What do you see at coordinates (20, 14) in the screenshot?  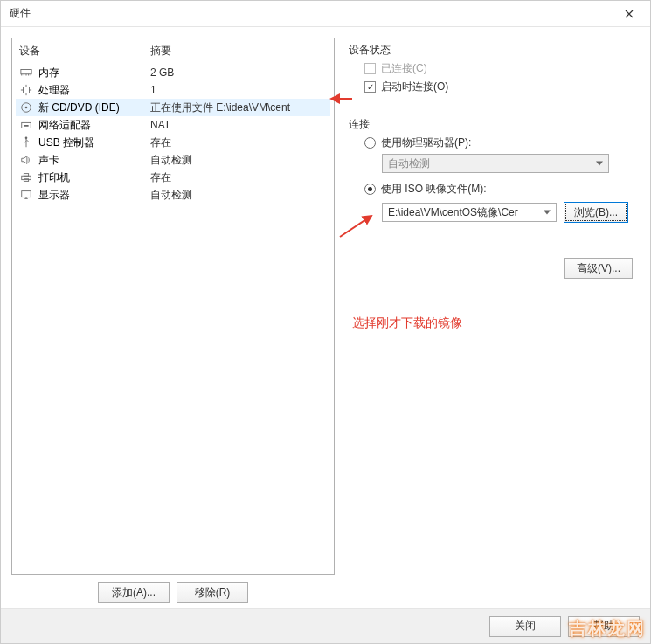 I see `dialog-title: 硬件` at bounding box center [20, 14].